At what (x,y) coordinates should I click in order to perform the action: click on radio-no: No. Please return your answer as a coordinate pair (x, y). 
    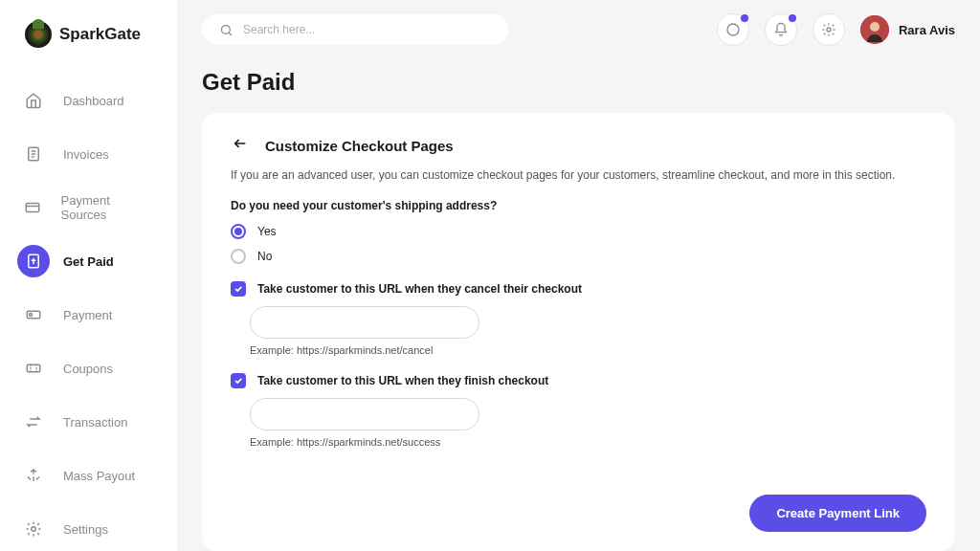
    Looking at the image, I should click on (578, 256).